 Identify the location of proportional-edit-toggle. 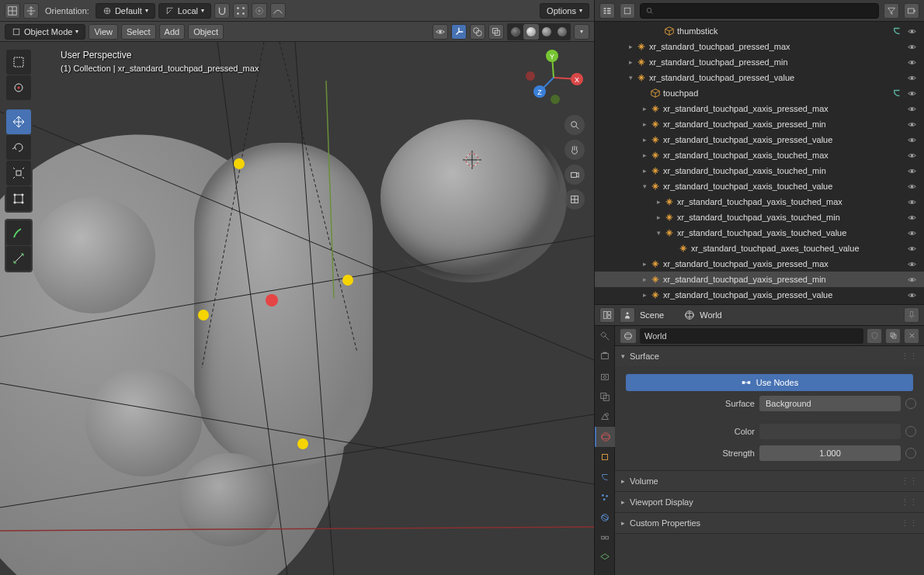
(259, 11).